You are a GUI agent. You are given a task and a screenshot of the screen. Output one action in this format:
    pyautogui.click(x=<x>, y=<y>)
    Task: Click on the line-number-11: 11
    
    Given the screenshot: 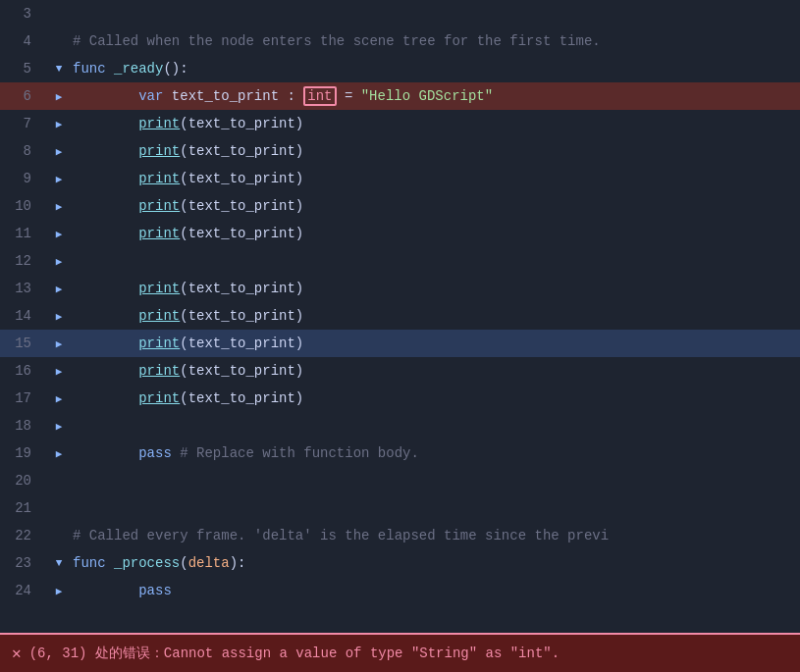 What is the action you would take?
    pyautogui.click(x=24, y=233)
    